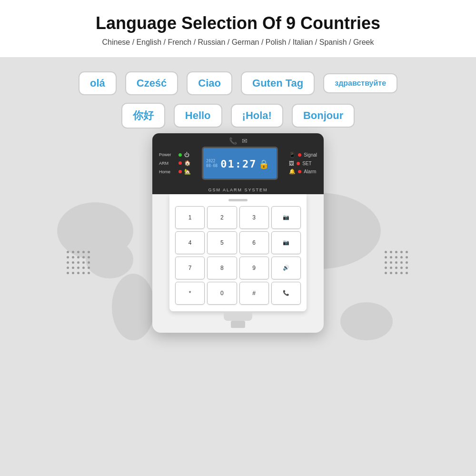  Describe the element at coordinates (168, 172) in the screenshot. I see `home-label: Home` at that location.